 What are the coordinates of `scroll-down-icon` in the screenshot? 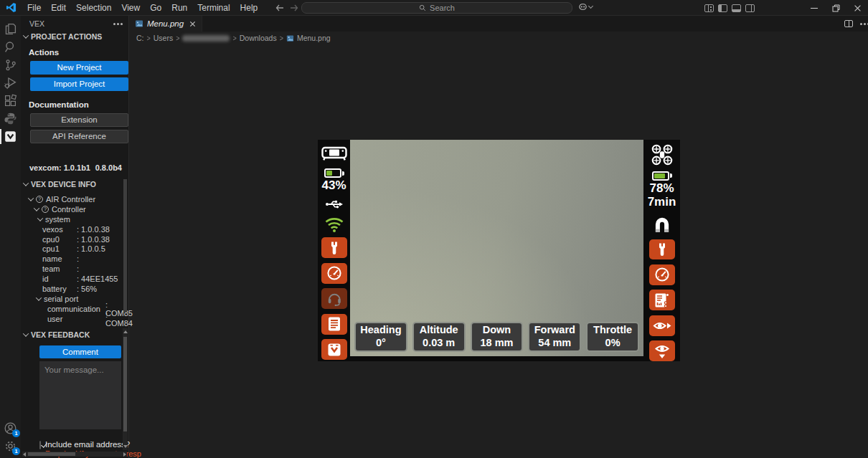 It's located at (126, 447).